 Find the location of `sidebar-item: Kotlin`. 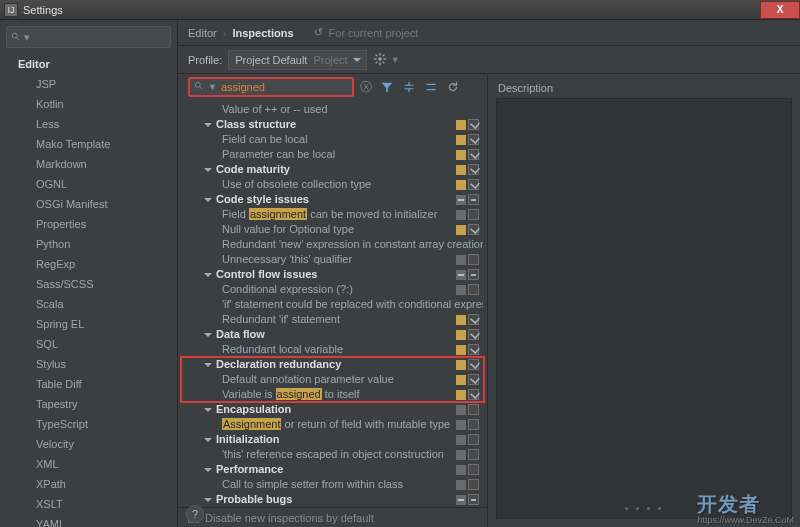

sidebar-item: Kotlin is located at coordinates (92, 104).